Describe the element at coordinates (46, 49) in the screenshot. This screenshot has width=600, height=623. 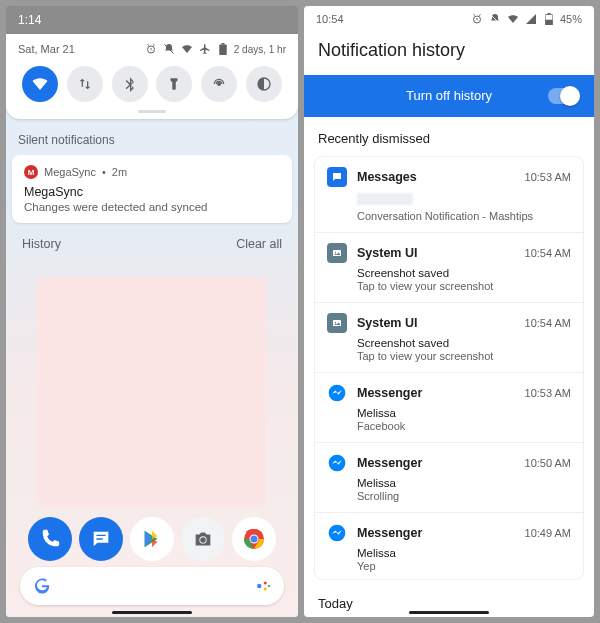
I see `qs-date: Sat, Mar 21` at that location.